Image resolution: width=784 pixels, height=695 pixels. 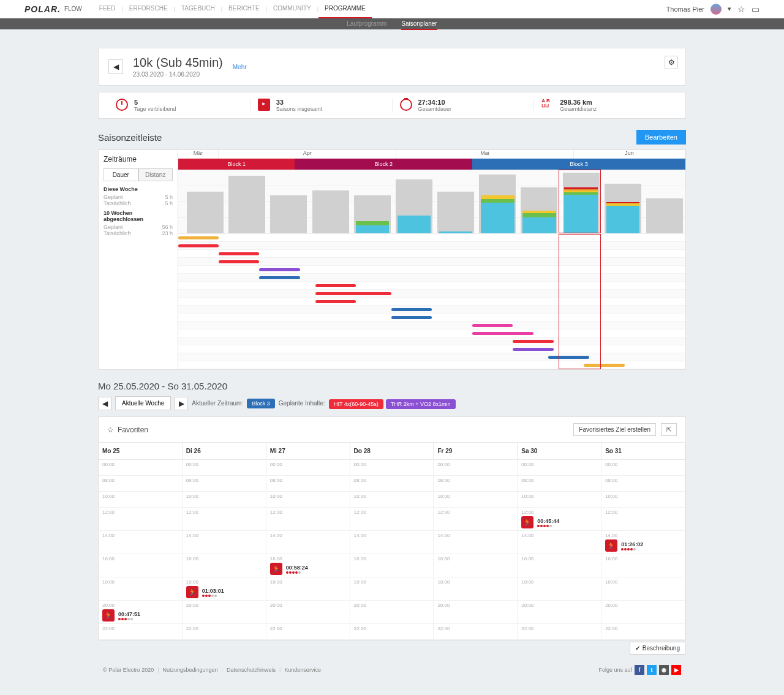 I want to click on create-favorite-button: Favorisiertes Ziel erstellen, so click(x=615, y=430).